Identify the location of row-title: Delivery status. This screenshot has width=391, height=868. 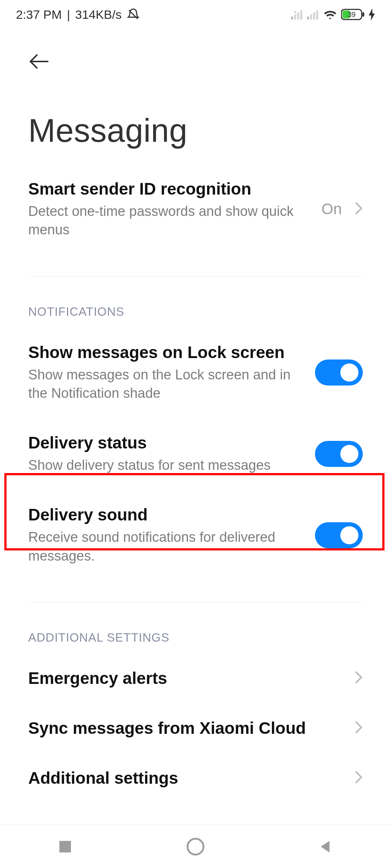
(166, 443).